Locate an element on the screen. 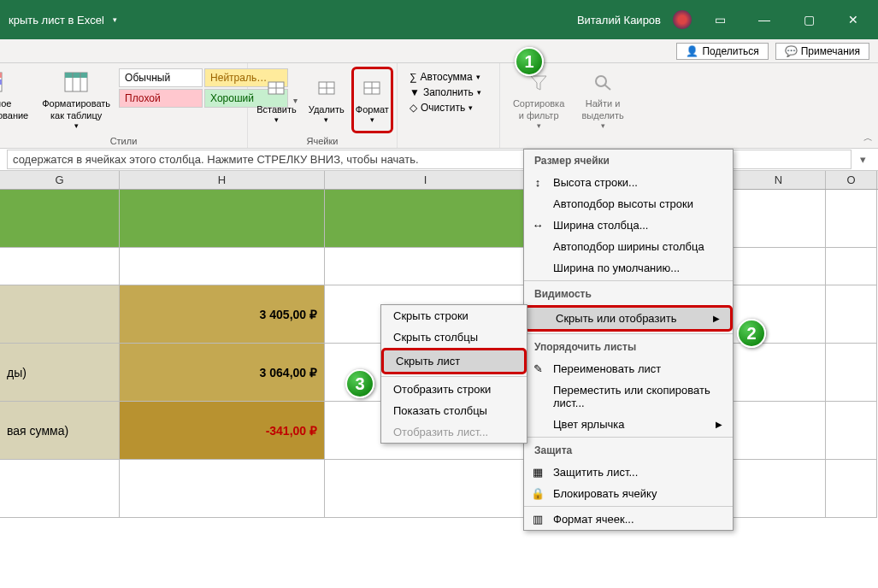 This screenshot has width=878, height=588. comments-label: Примечания is located at coordinates (831, 51).